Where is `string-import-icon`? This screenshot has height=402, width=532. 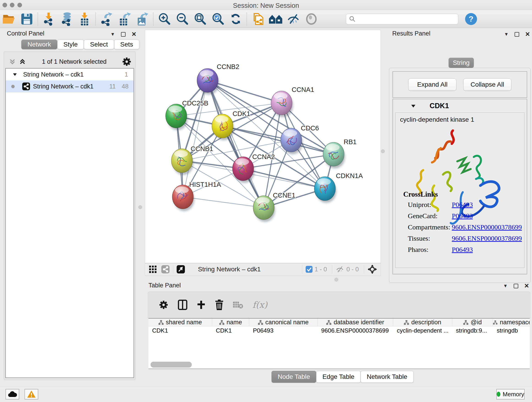 string-import-icon is located at coordinates (258, 19).